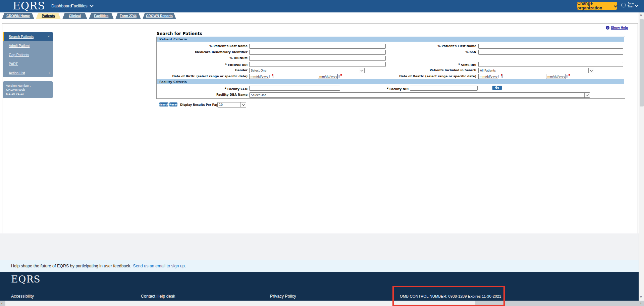 The width and height of the screenshot is (644, 306). I want to click on tab-clinical: Clinical, so click(75, 16).